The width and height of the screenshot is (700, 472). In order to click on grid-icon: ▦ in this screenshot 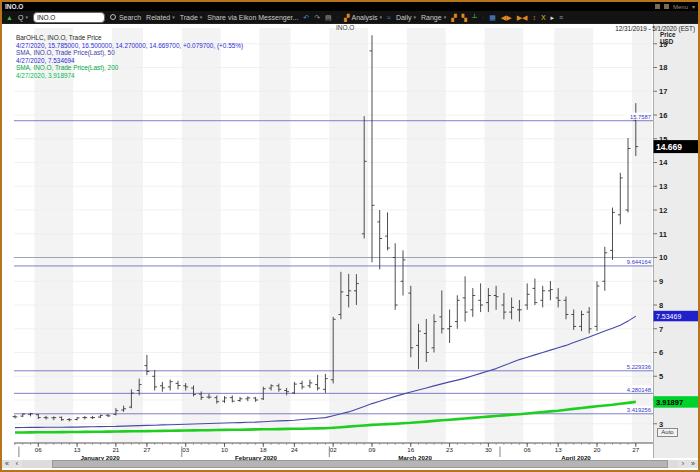, I will do `click(492, 18)`.